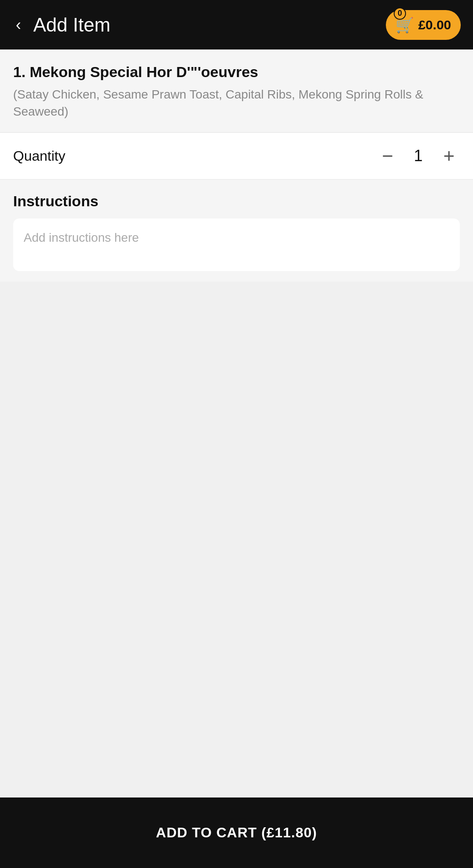 The image size is (473, 868). Describe the element at coordinates (61, 25) in the screenshot. I see `header-left: ‹ Add Item` at that location.